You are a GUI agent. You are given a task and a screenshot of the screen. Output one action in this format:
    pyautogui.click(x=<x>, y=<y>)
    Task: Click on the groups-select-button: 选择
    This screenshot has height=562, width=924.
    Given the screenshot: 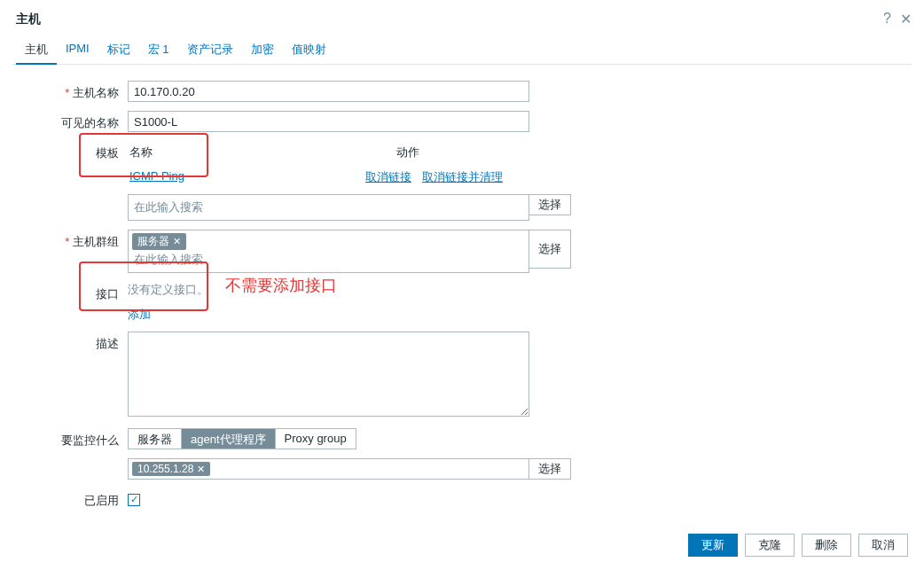 What is the action you would take?
    pyautogui.click(x=550, y=249)
    